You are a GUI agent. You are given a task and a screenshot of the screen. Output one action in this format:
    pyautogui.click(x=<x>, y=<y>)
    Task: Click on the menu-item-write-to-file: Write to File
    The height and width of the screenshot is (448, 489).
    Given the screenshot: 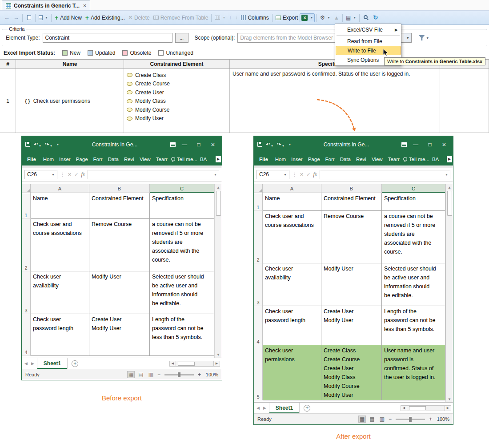 What is the action you would take?
    pyautogui.click(x=368, y=51)
    